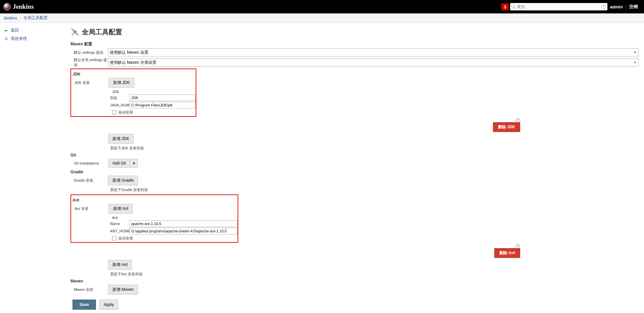  Describe the element at coordinates (119, 163) in the screenshot. I see `add-git-button: Add Git` at that location.